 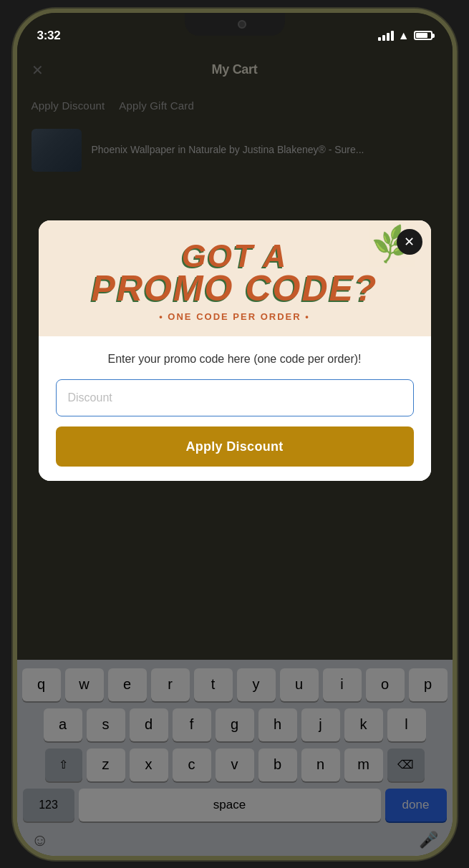 I want to click on promo-title-promo: PROMO CODE?, so click(x=235, y=289).